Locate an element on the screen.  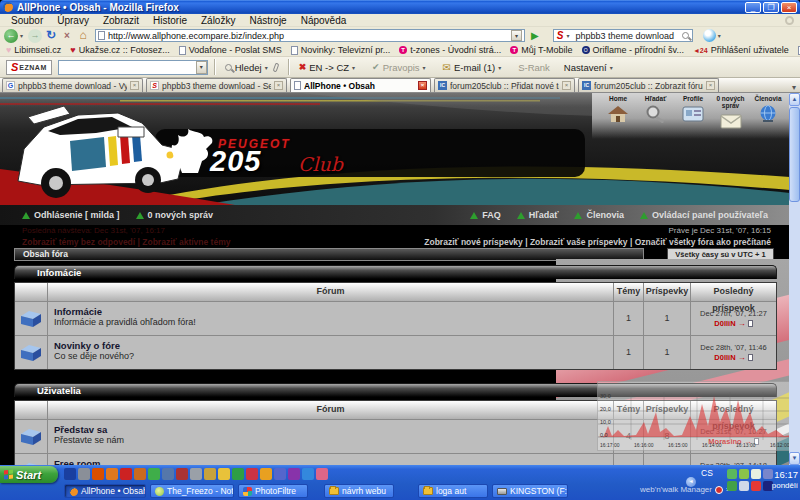
home-link: Home is located at coordinates (618, 113).